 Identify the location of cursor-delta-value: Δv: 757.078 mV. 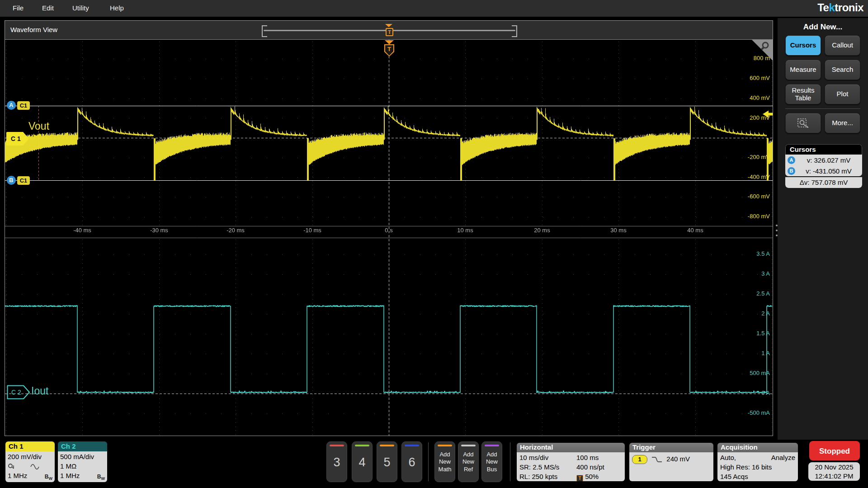
(824, 183).